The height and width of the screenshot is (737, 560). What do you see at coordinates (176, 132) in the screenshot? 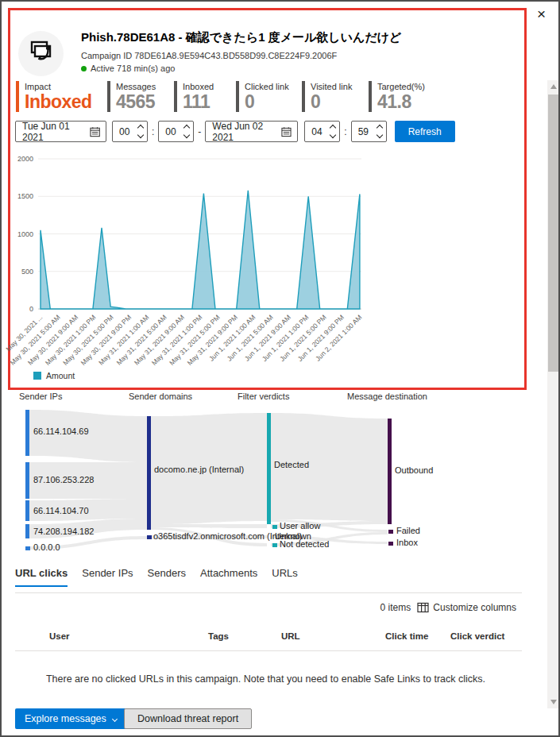
I see `start-minute-spinner: 00` at bounding box center [176, 132].